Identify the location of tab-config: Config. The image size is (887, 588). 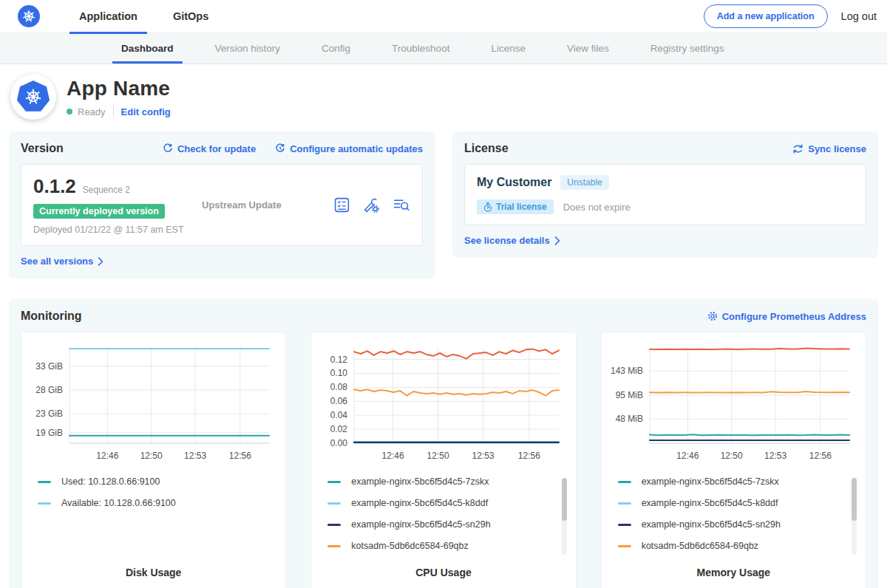
(336, 49).